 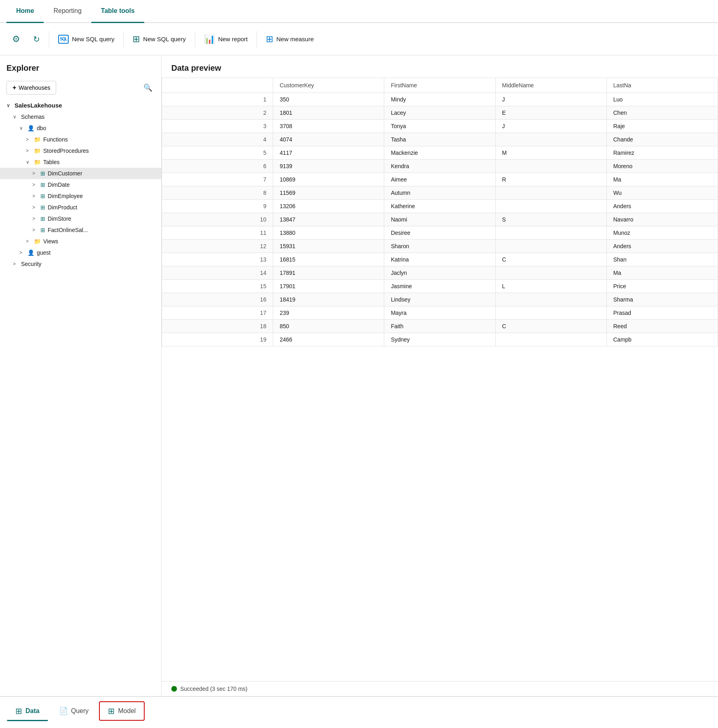 What do you see at coordinates (35, 196) in the screenshot?
I see `caret-dimemployee: >` at bounding box center [35, 196].